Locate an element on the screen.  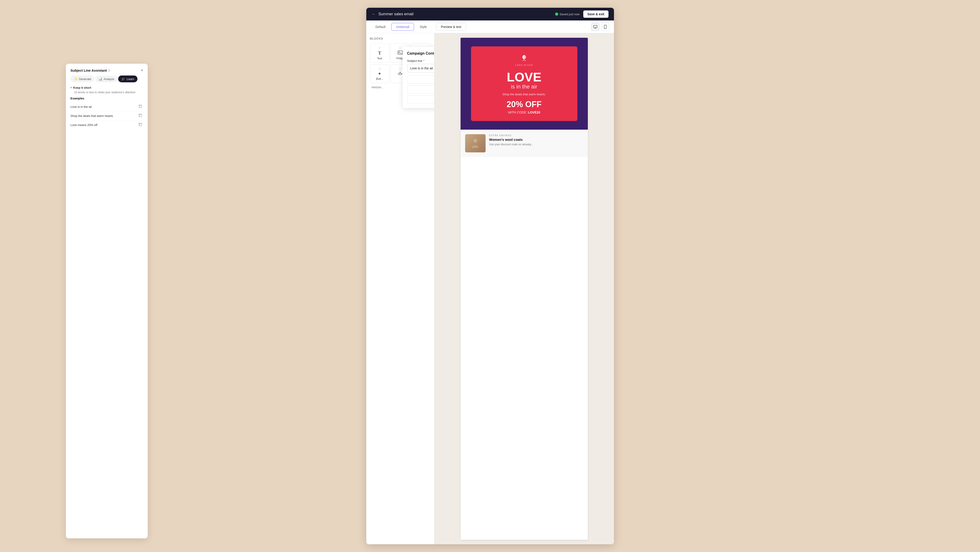
more-fields is located at coordinates (421, 89).